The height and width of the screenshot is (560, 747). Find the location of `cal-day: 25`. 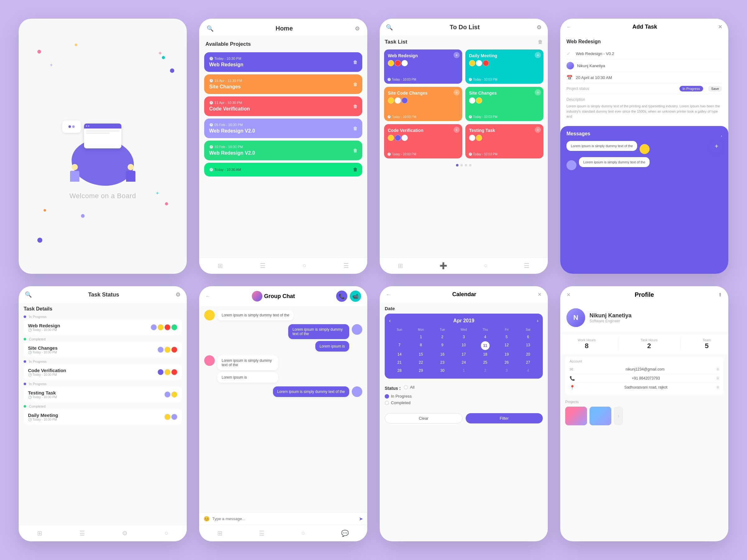

cal-day: 25 is located at coordinates (485, 363).